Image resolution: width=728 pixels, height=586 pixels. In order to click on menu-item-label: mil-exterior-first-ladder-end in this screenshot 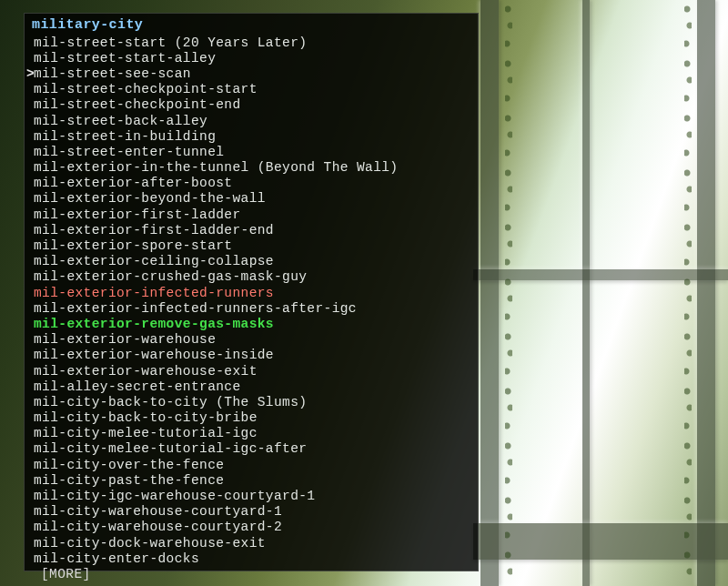, I will do `click(154, 230)`.